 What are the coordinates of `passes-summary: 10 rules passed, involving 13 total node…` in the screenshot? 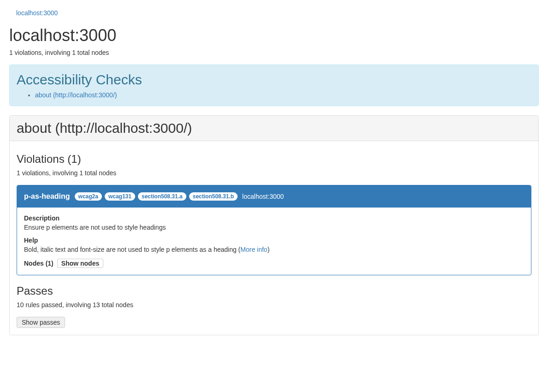 It's located at (274, 305).